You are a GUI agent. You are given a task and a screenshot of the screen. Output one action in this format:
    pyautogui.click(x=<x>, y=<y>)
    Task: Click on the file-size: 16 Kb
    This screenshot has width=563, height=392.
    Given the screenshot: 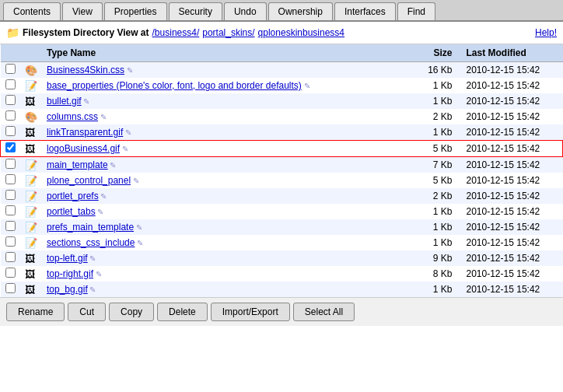 What is the action you would take?
    pyautogui.click(x=439, y=70)
    